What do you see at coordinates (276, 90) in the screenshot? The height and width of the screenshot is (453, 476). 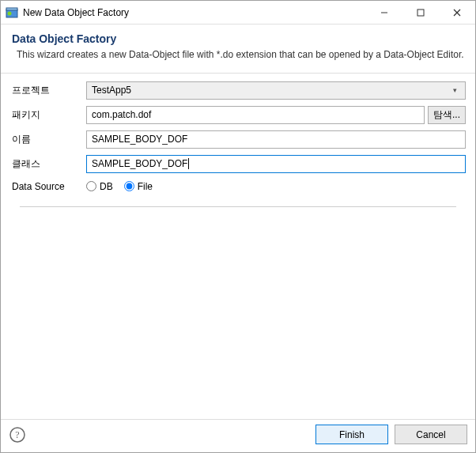 I see `project-dropdown: TestApp5 ▾` at bounding box center [276, 90].